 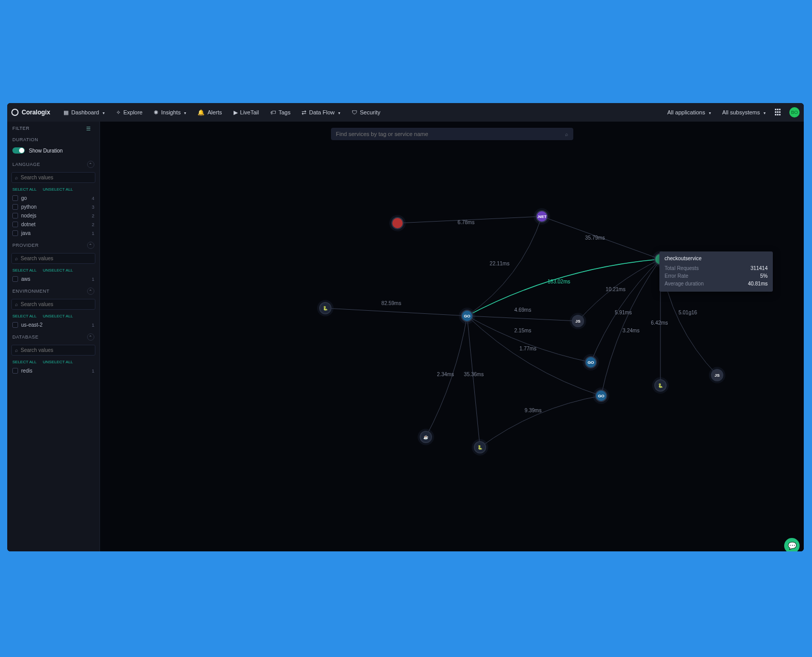 What do you see at coordinates (616, 290) in the screenshot?
I see `edge-latency-label: 10.21ms` at bounding box center [616, 290].